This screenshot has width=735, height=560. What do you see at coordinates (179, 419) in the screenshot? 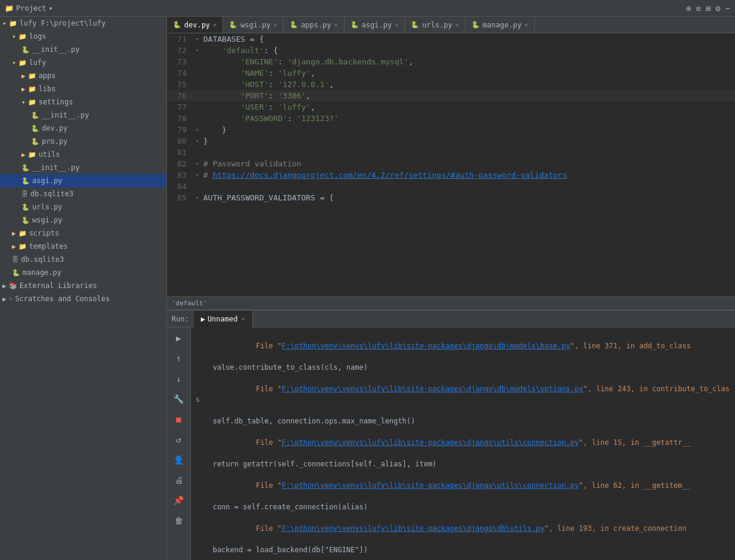
I see `side-tool-stop: ■` at bounding box center [179, 419].